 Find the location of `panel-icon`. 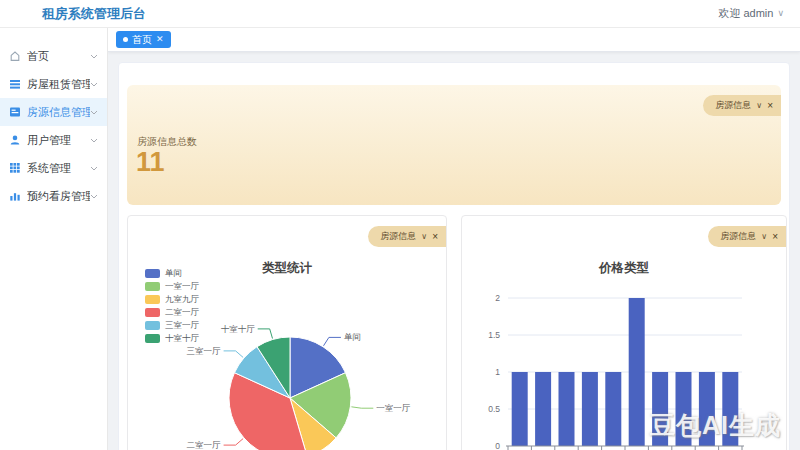

panel-icon is located at coordinates (15, 112).